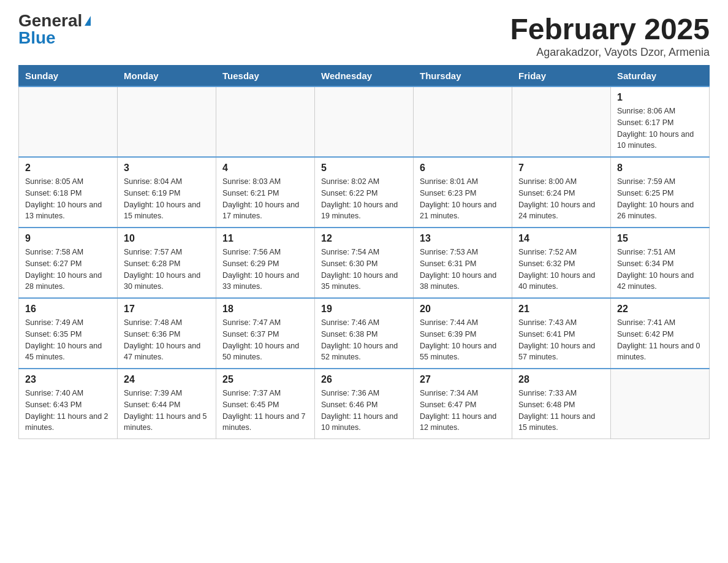 The height and width of the screenshot is (563, 728). I want to click on calendar-cell: 21Sunrise: 7:43 AM Sunset: 6:41 PM Dayli…, so click(561, 334).